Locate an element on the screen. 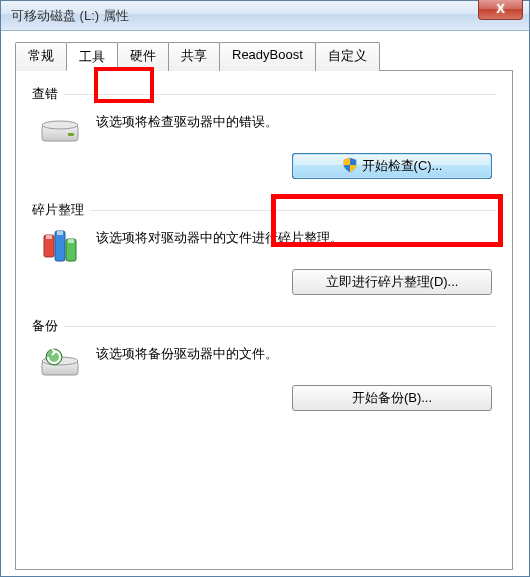 The height and width of the screenshot is (577, 530). defrag-now-button: 立即进行碎片整理(D)... is located at coordinates (392, 282).